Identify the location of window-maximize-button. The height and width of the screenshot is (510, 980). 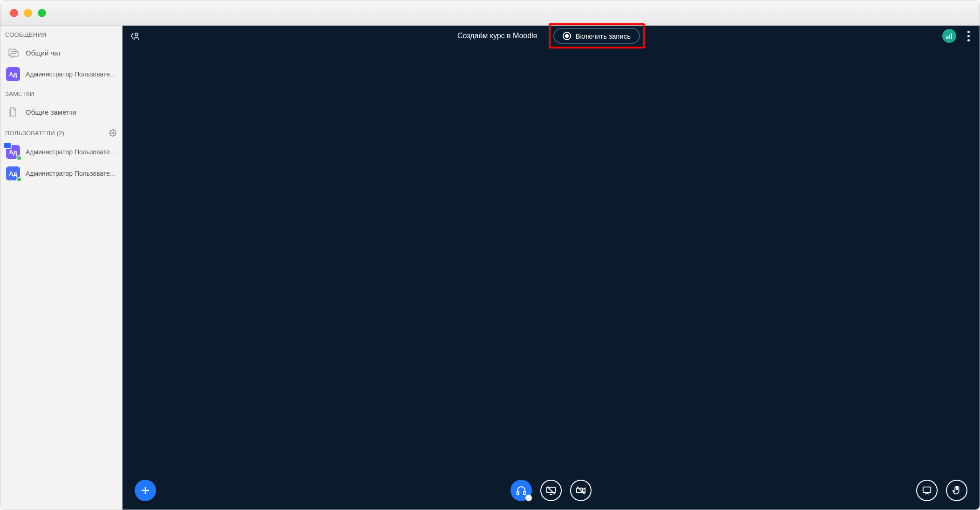
(42, 13).